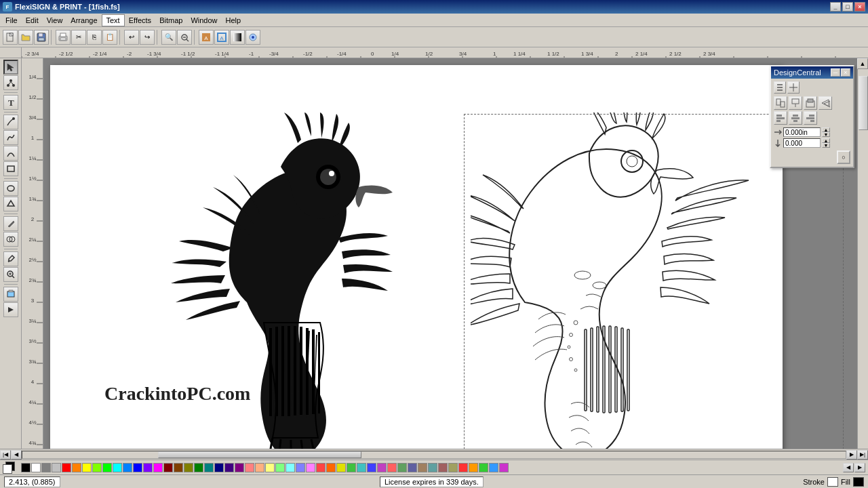  Describe the element at coordinates (10, 37) in the screenshot. I see `new-button` at that location.